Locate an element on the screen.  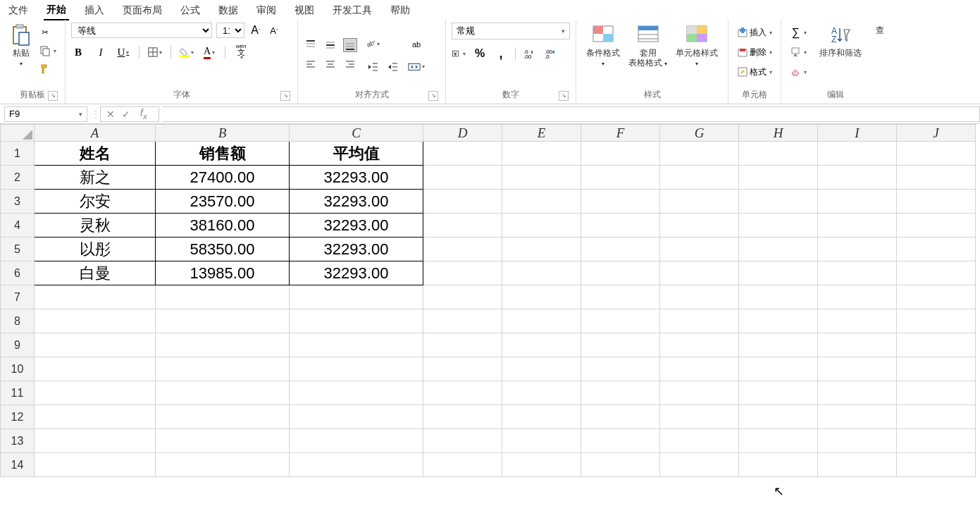
format-painter-button is located at coordinates (48, 69).